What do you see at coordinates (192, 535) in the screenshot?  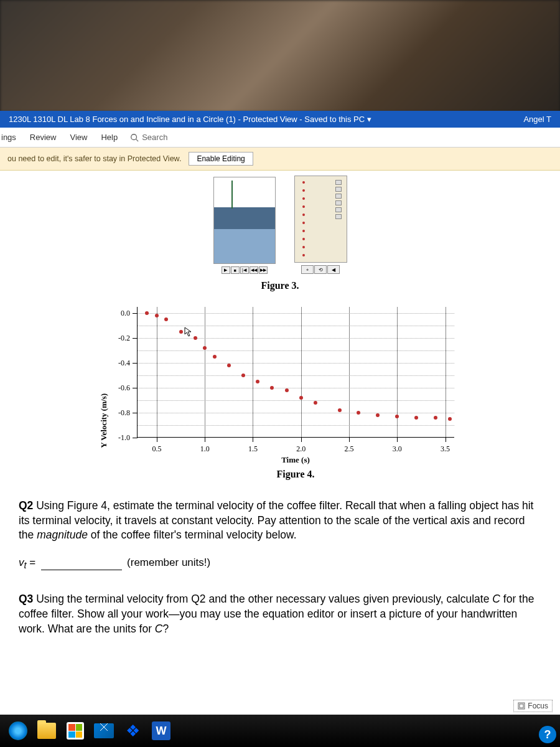 I see `q2-text-b: of the coffee filter's terminal velocity…` at bounding box center [192, 535].